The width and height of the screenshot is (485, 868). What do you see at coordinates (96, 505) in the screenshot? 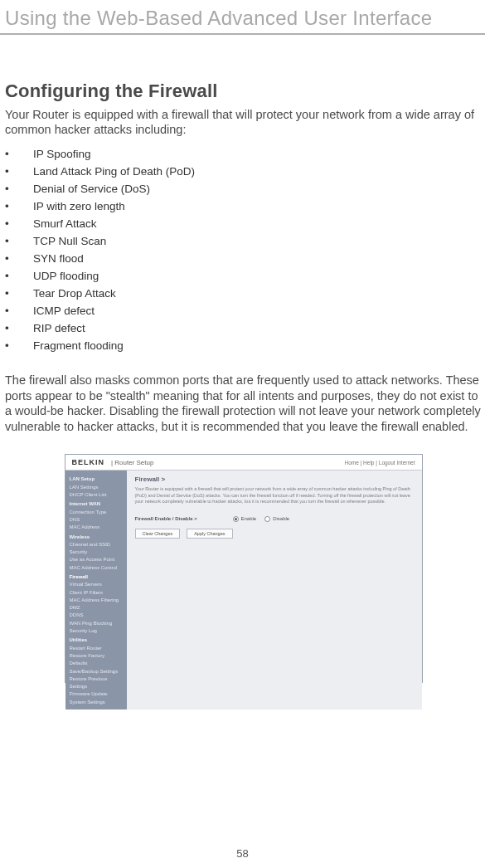
I see `sidebar-group-header: Internet WAN` at bounding box center [96, 505].